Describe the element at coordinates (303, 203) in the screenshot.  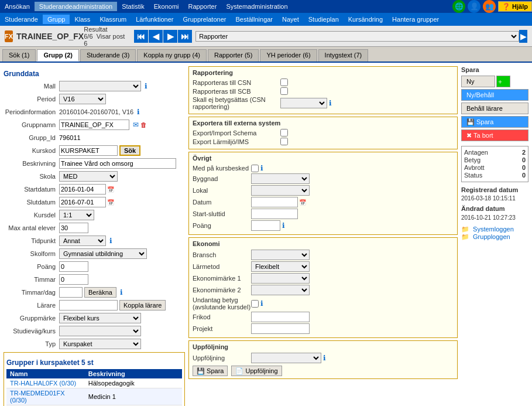
I see `datum-calendar-icon: 📅` at that location.